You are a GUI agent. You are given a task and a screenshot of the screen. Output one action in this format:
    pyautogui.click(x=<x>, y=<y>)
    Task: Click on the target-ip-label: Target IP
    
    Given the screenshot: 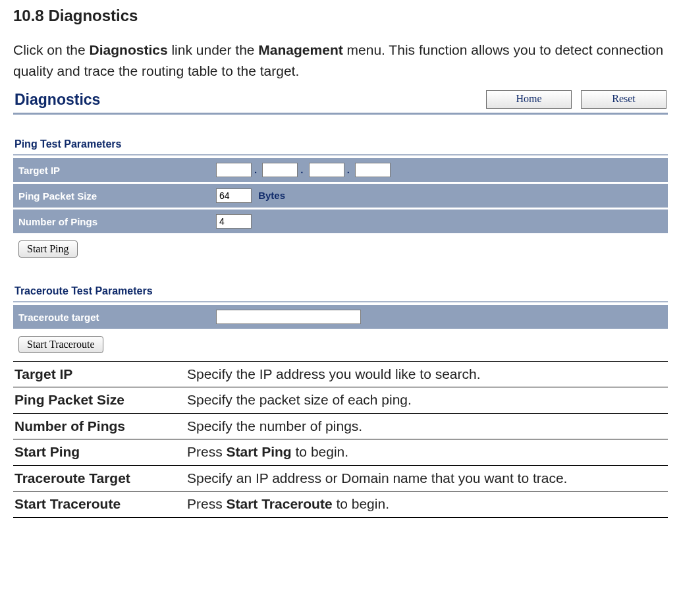 What is the action you would take?
    pyautogui.click(x=112, y=171)
    